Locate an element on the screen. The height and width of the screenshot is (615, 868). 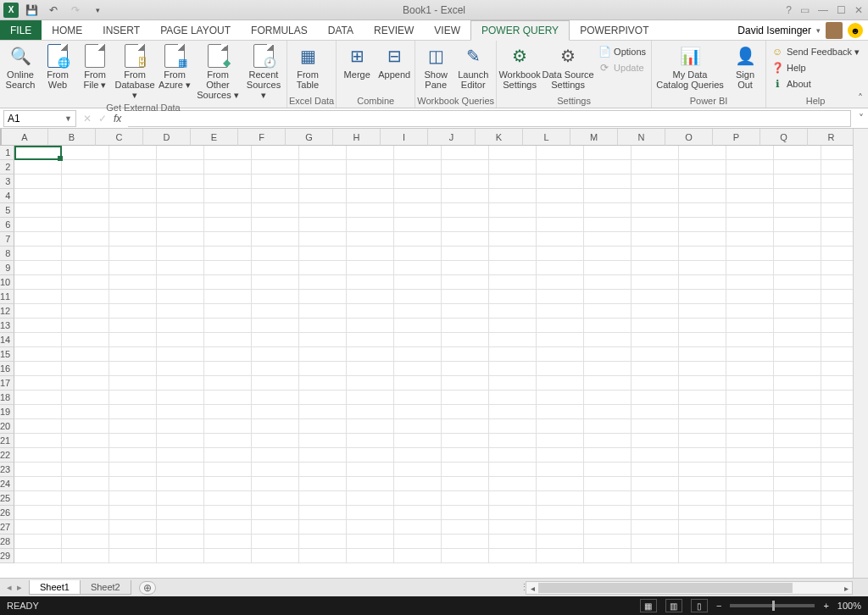
collapse-ribbon-icon: ˄ is located at coordinates (860, 98).